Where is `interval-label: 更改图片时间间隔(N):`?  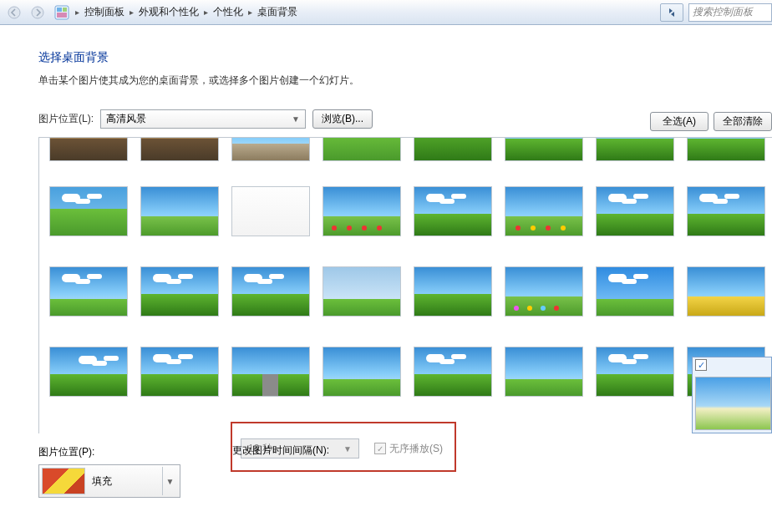 interval-label: 更改图片时间间隔(N): is located at coordinates (281, 451).